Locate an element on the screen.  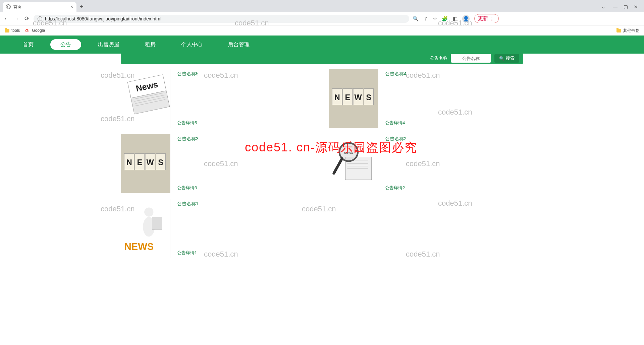
nav-admin: 后台管理 is located at coordinates (239, 45).